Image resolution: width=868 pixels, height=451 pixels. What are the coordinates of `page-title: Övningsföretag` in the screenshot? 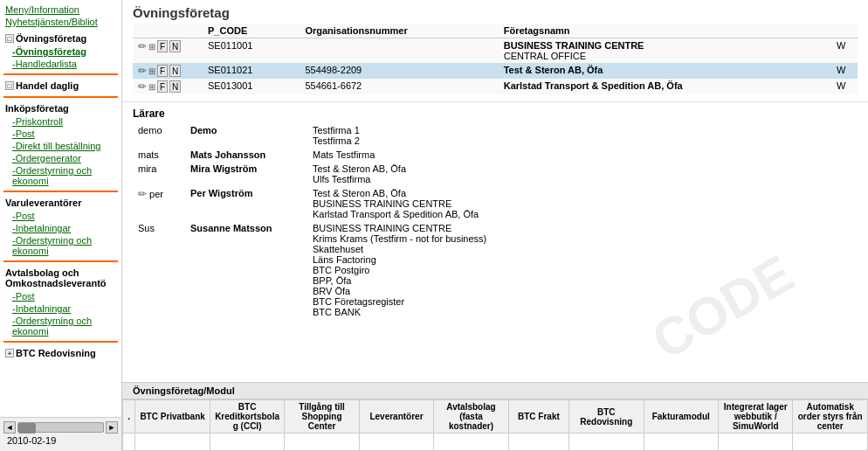 It's located at (495, 12).